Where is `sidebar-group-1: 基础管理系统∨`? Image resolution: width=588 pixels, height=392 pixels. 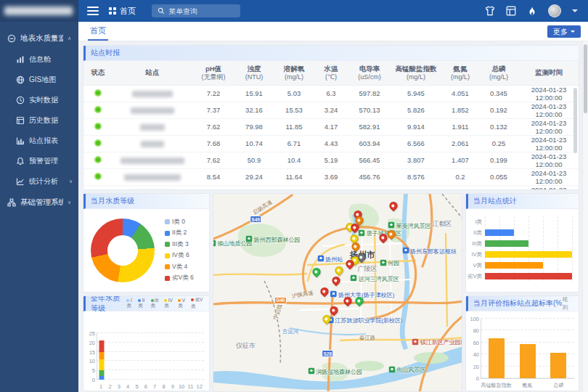 sidebar-group-1: 基础管理系统∨ is located at coordinates (39, 203).